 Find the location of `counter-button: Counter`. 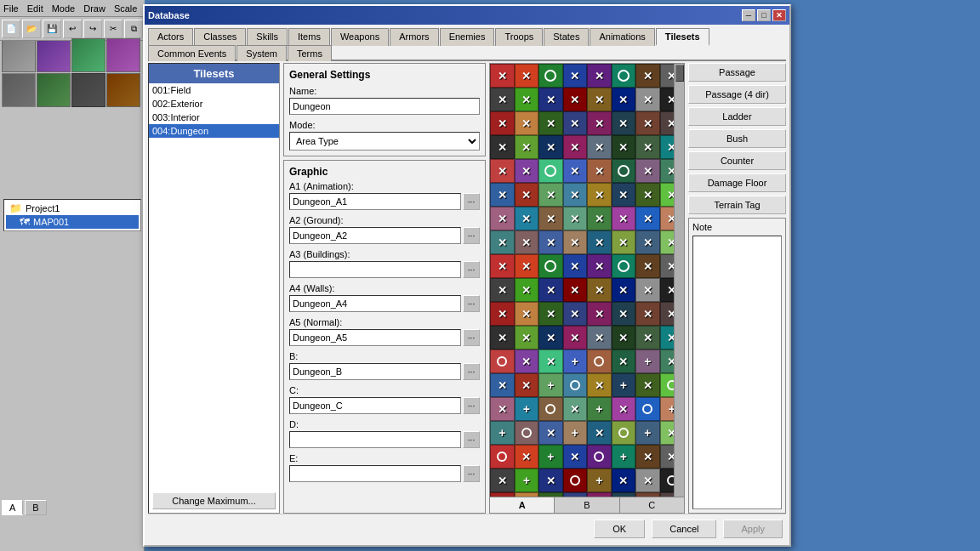

counter-button: Counter is located at coordinates (737, 161).